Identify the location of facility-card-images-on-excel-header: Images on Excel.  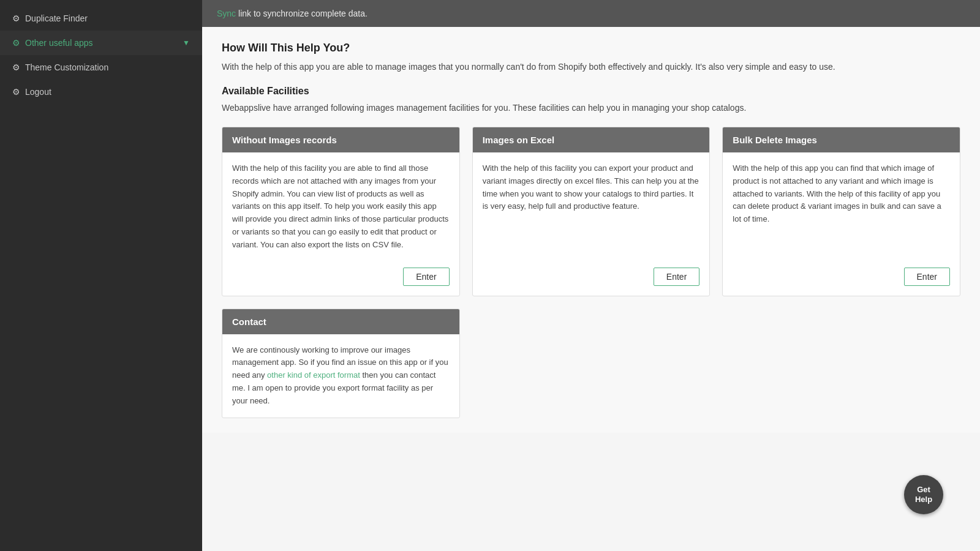
(592, 140).